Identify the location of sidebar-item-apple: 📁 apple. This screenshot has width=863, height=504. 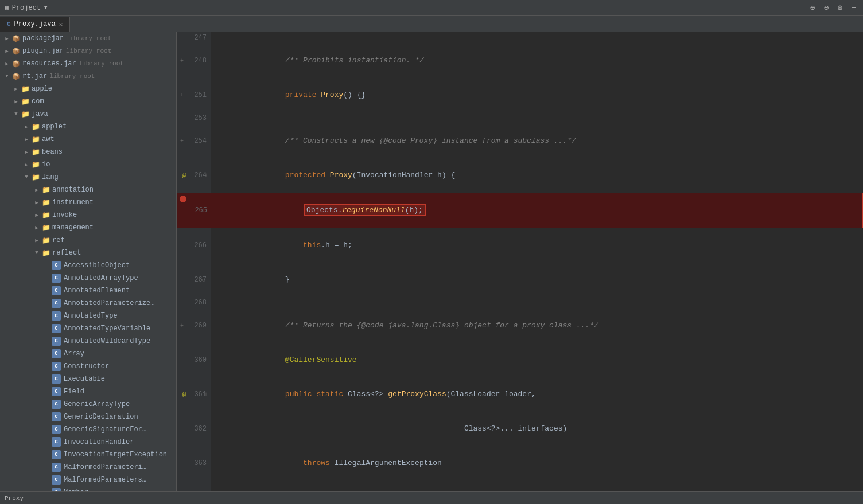
(88, 89).